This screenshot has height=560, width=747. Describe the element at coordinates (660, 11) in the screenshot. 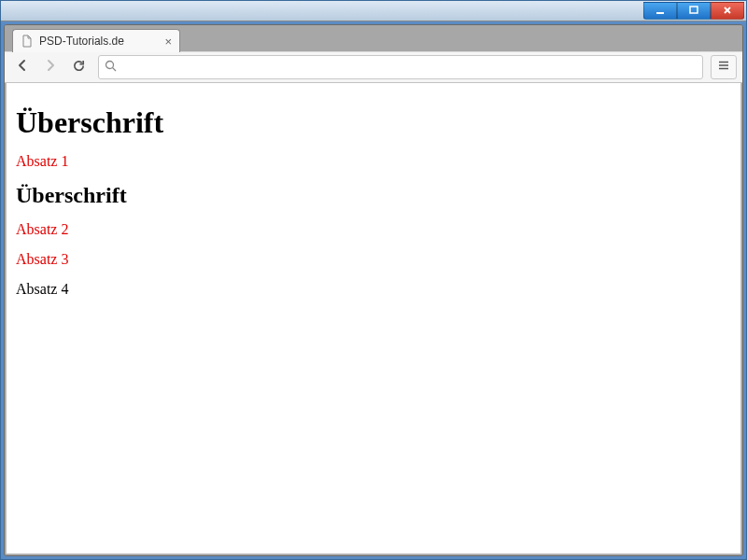

I see `minimize-icon` at that location.